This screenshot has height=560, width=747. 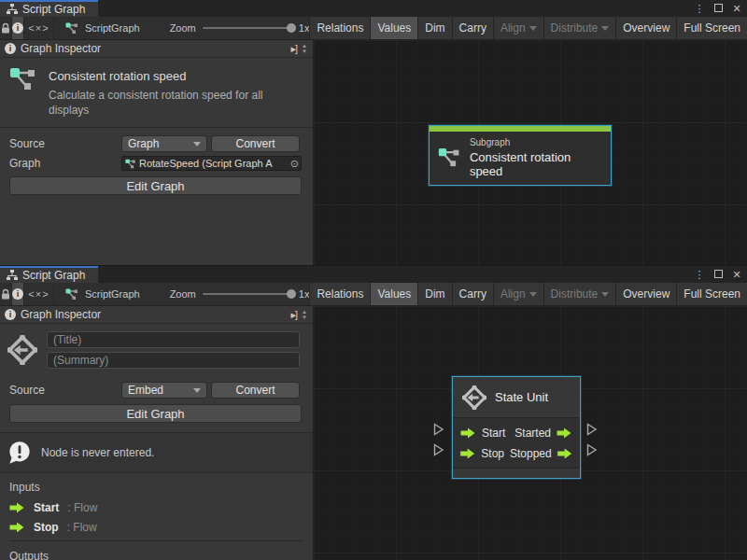 I want to click on warning-bubble-icon, so click(x=20, y=453).